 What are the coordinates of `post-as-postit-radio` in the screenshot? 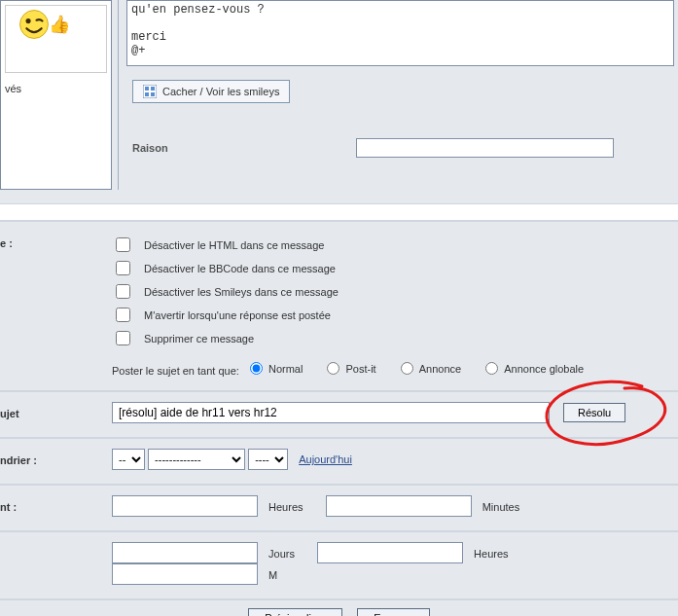 It's located at (333, 368).